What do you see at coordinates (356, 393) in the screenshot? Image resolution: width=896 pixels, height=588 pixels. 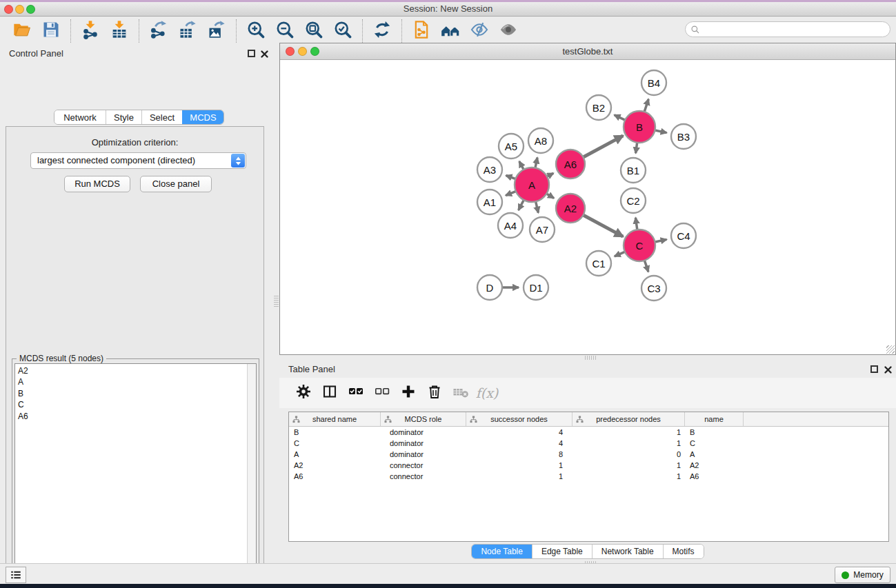 I see `select-all-button` at bounding box center [356, 393].